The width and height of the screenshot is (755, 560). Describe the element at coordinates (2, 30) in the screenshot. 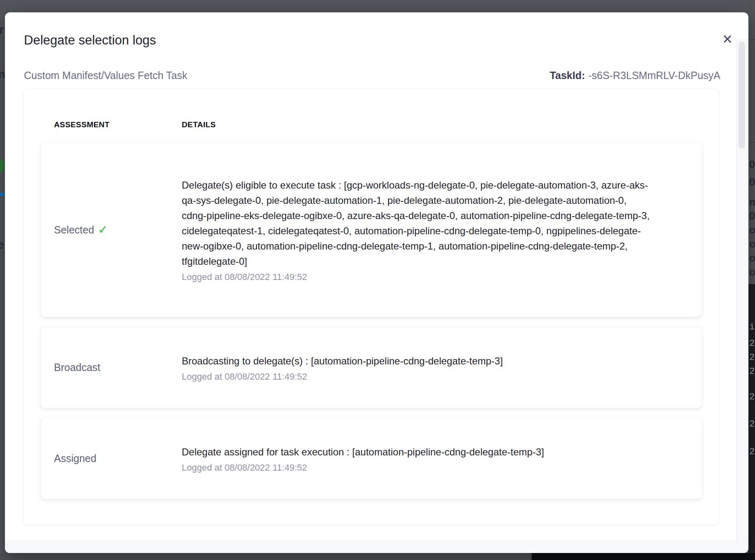

I see `background-text-fragment: or` at that location.